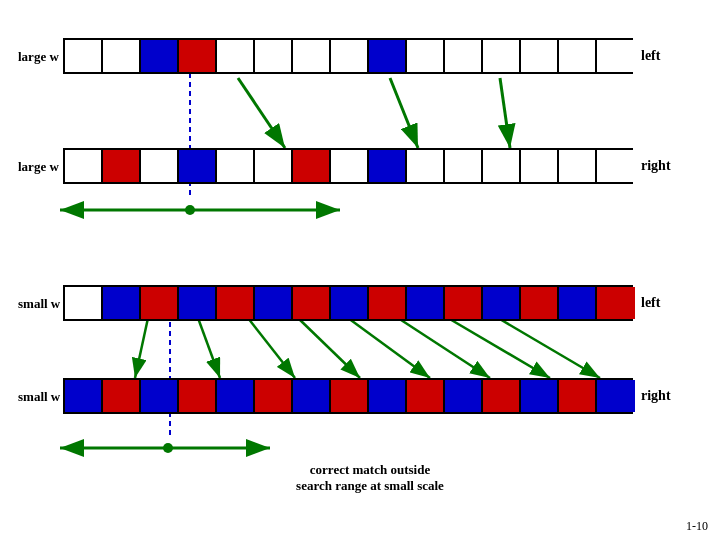  What do you see at coordinates (40, 396) in the screenshot?
I see `row4-label: small w` at bounding box center [40, 396].